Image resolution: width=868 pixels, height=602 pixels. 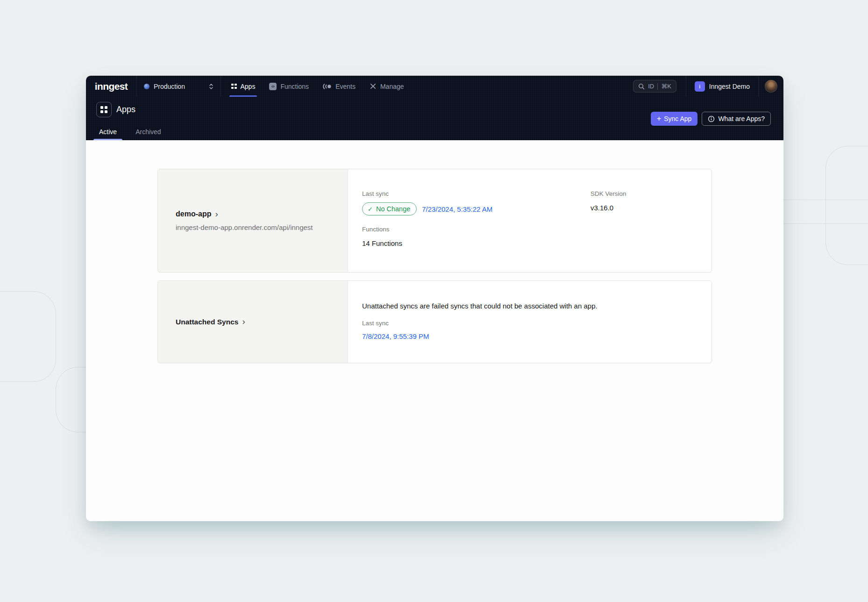 I want to click on check-icon: ✓, so click(x=370, y=209).